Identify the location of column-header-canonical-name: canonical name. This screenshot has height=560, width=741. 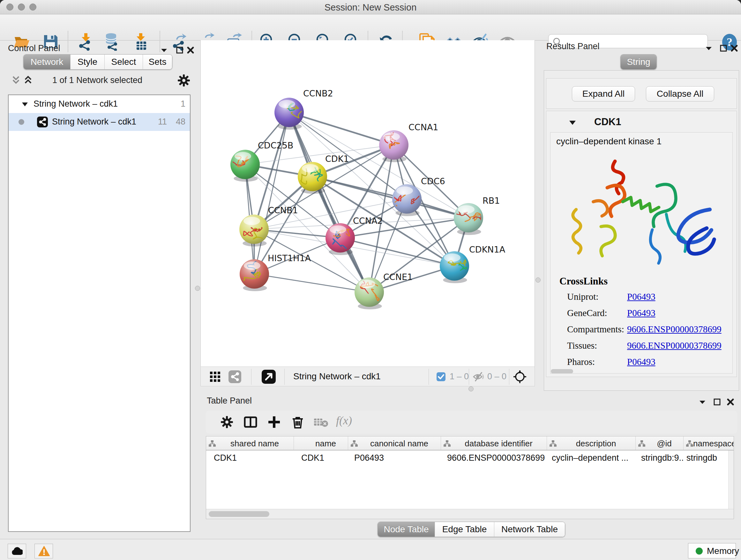
(394, 443).